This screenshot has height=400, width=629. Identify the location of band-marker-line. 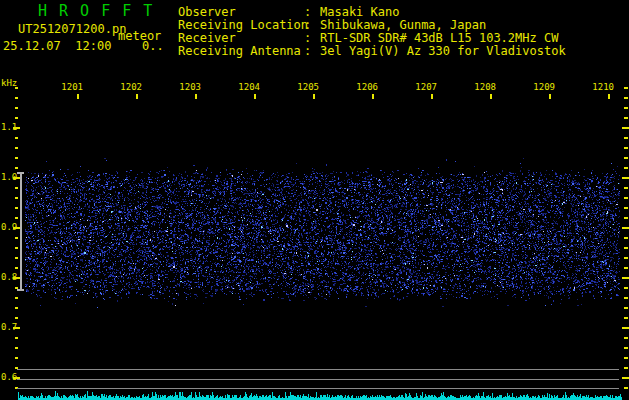
(21, 232).